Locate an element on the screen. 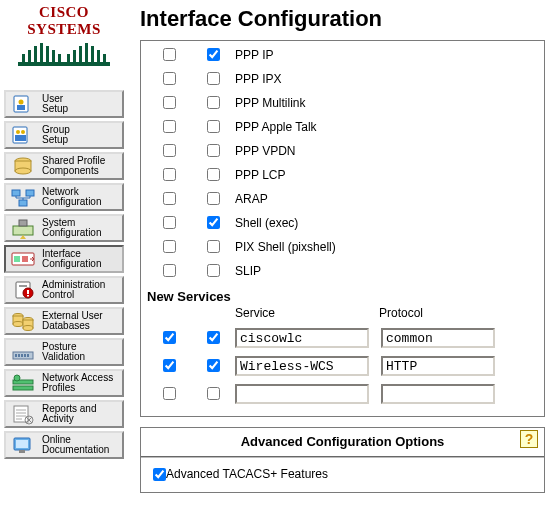 The width and height of the screenshot is (553, 513). service-label: PPP LCP is located at coordinates (386, 175).